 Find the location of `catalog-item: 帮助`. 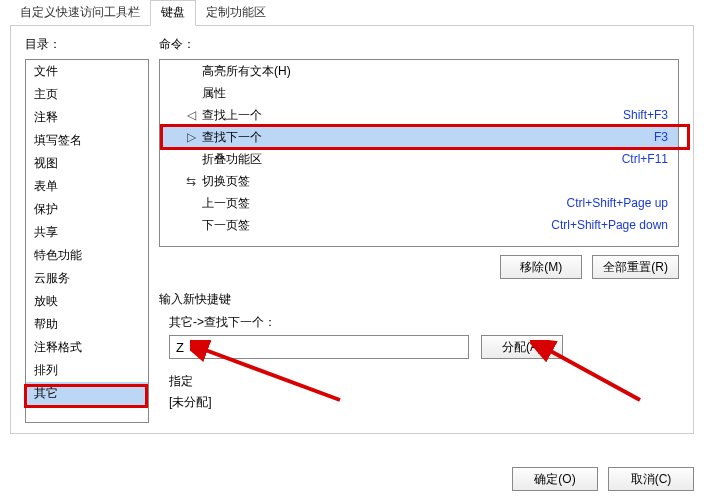

catalog-item: 帮助 is located at coordinates (87, 324).